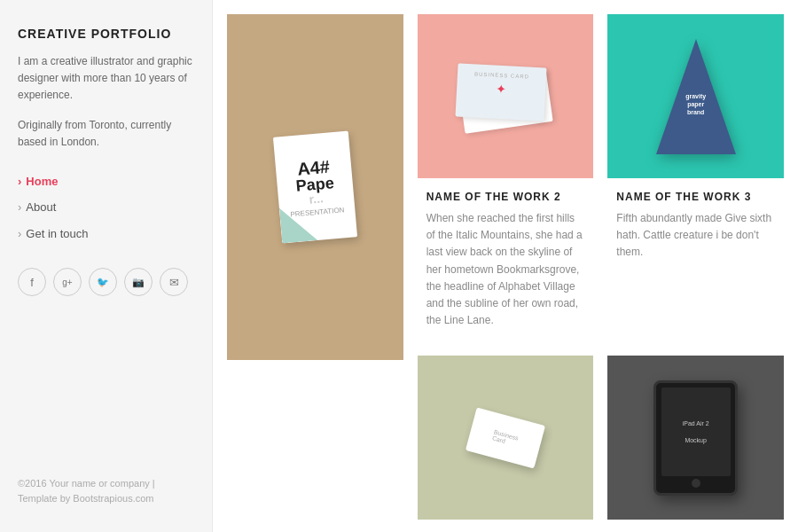  What do you see at coordinates (695, 226) in the screenshot?
I see `card-body-3: NAME OF THE WORK 3 Fifth abundantly made…` at bounding box center [695, 226].